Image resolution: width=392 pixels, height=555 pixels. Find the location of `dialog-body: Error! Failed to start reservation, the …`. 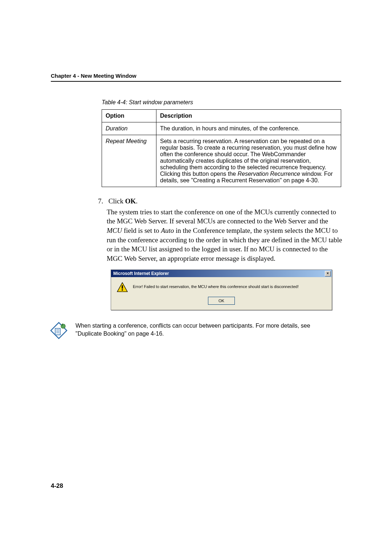

dialog-body: Error! Failed to start reservation, the … is located at coordinates (221, 286).